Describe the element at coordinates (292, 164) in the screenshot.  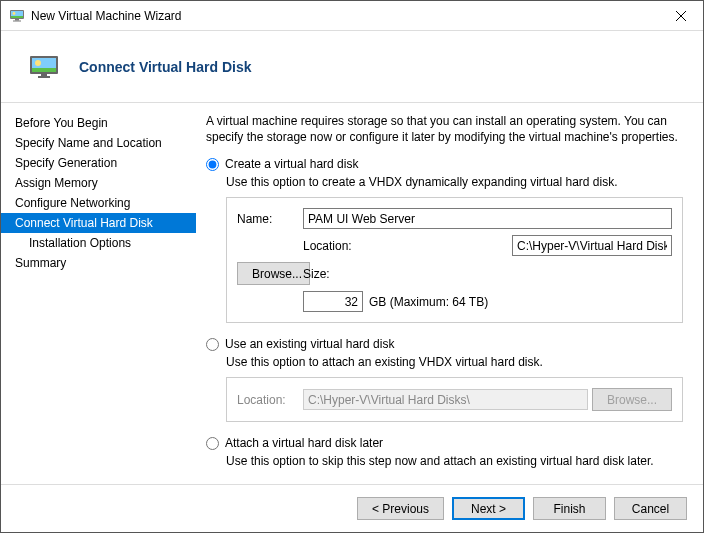
I see `radio-create-label: Create a virtual hard disk` at that location.